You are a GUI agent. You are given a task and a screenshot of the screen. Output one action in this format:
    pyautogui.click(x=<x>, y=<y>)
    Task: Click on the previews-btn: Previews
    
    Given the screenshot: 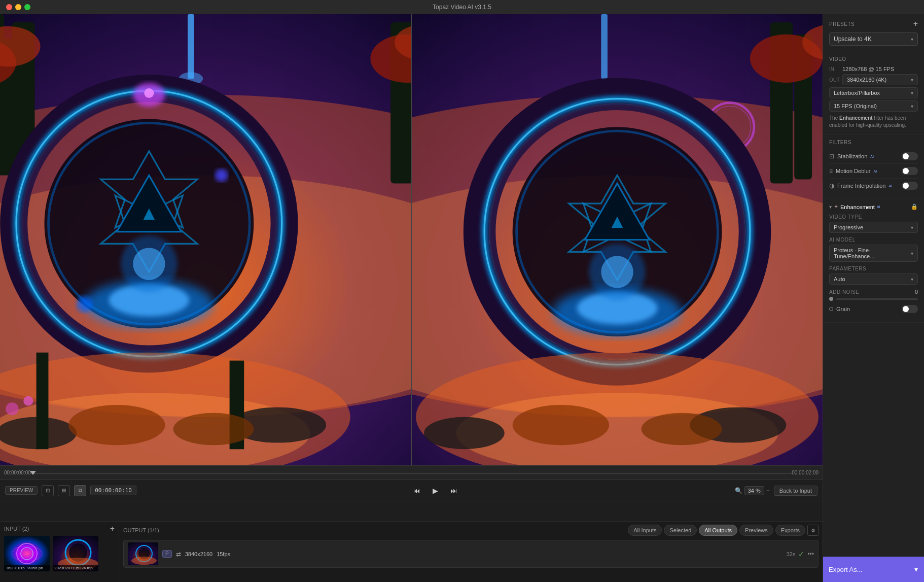 What is the action you would take?
    pyautogui.click(x=757, y=530)
    